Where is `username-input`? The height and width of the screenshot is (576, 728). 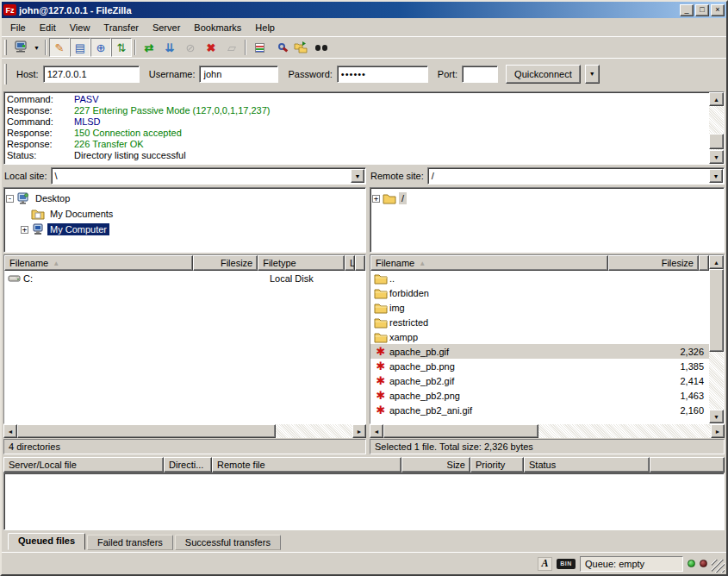
username-input is located at coordinates (239, 74).